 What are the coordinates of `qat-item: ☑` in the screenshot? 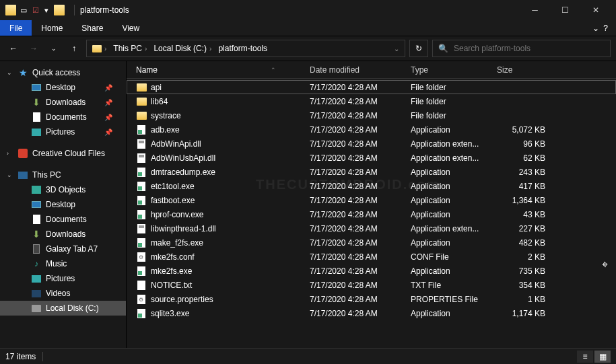 It's located at (36, 11).